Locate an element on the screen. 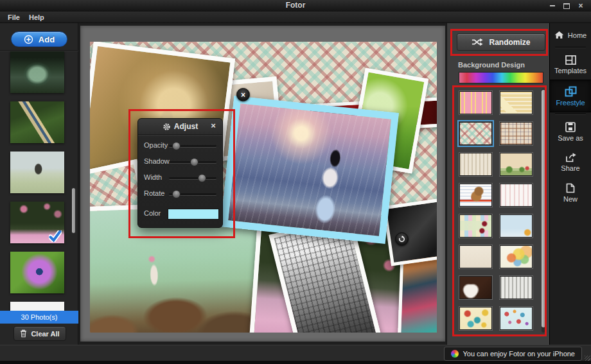 The height and width of the screenshot is (364, 591). close-button: × is located at coordinates (581, 6).